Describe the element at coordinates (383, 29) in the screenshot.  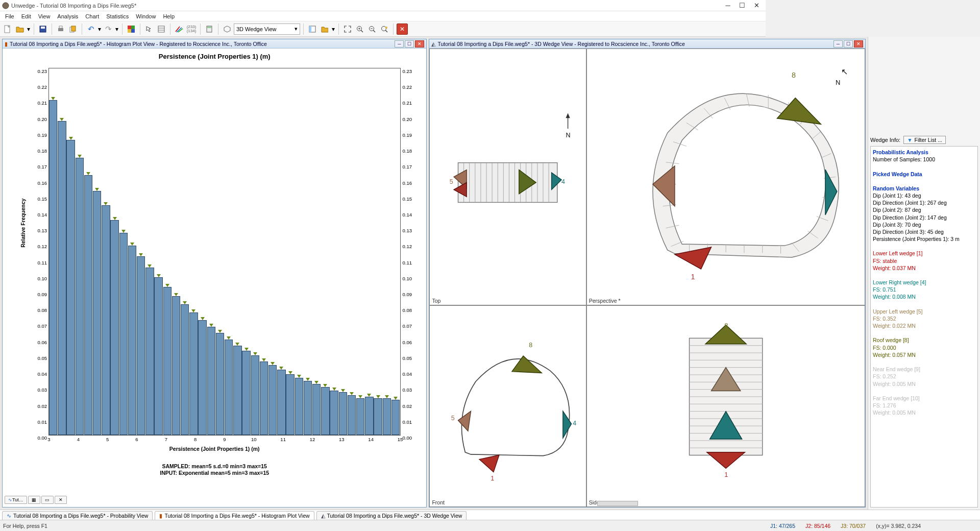
I see `main-toolbar: ▾ ↶ ▾ ↷ ▾ (233)(134) 3D Wedge View▾ ▾ ✕` at that location.